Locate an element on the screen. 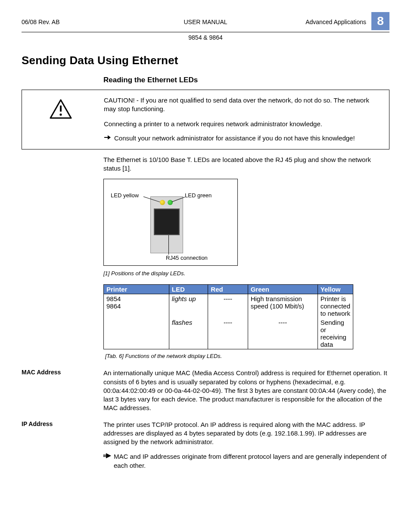  page-header: 06/08 Rev. AB USER MANUAL Advanced Appli… is located at coordinates (206, 22).